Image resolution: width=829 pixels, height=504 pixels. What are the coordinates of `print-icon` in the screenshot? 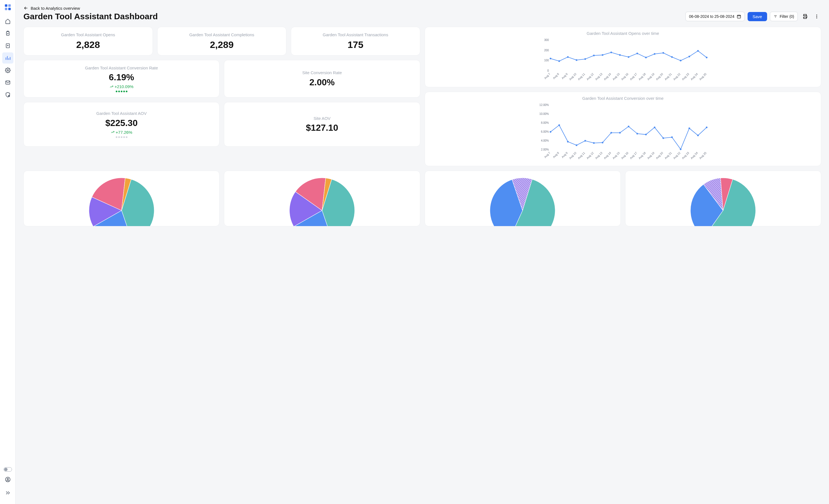 It's located at (805, 16).